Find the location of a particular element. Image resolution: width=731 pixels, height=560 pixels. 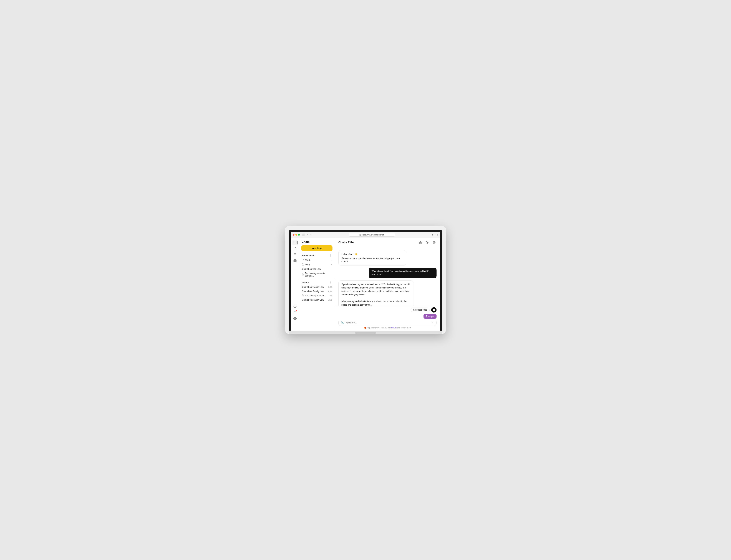

ai-response-text: If you have been injured in an accident … is located at coordinates (376, 294).